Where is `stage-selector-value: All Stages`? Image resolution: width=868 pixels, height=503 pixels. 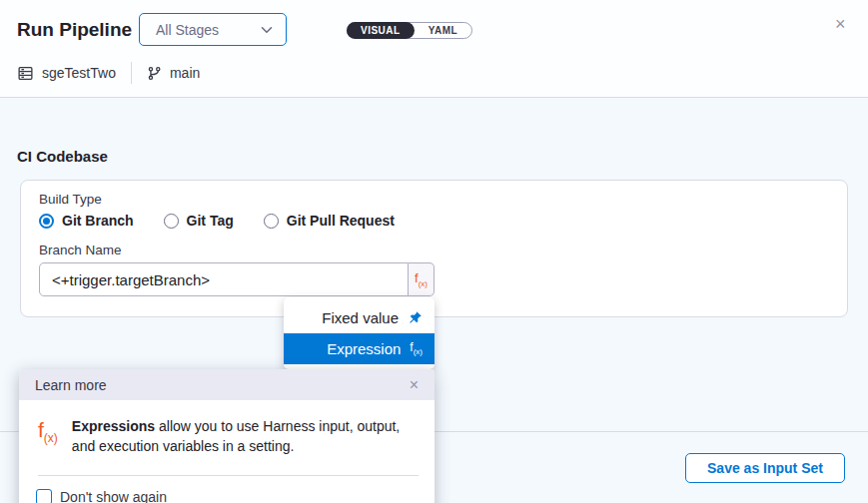
stage-selector-value: All Stages is located at coordinates (188, 30).